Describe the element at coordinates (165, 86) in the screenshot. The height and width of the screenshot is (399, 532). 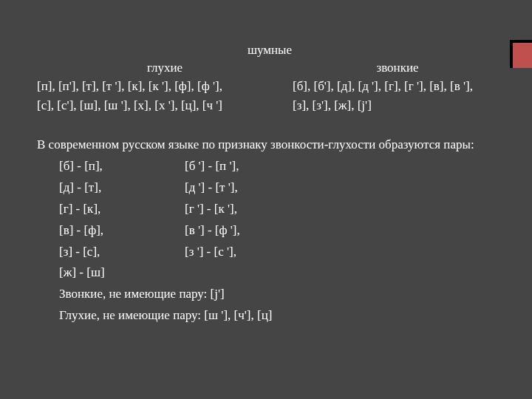
I see `col-voiceless-line1: [п], [п'], [т], [т '], [к], [к '], [ф], …` at that location.